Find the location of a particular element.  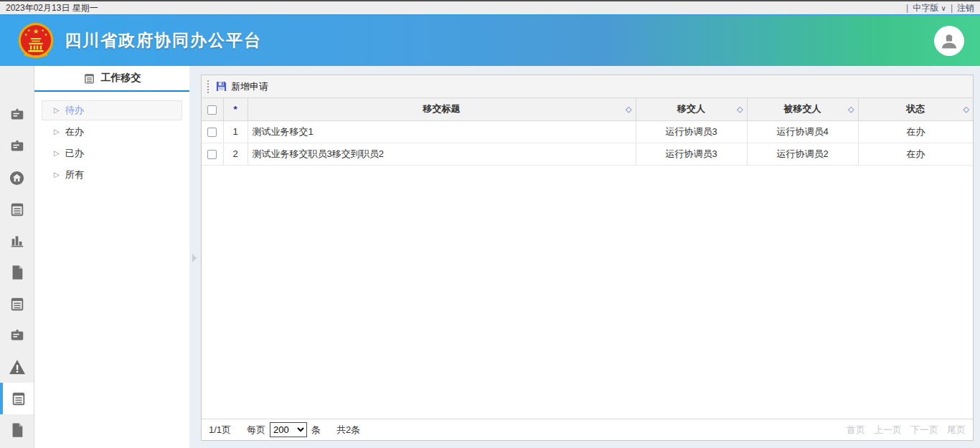

row-title-cell: 测试业务移交1 is located at coordinates (442, 132).